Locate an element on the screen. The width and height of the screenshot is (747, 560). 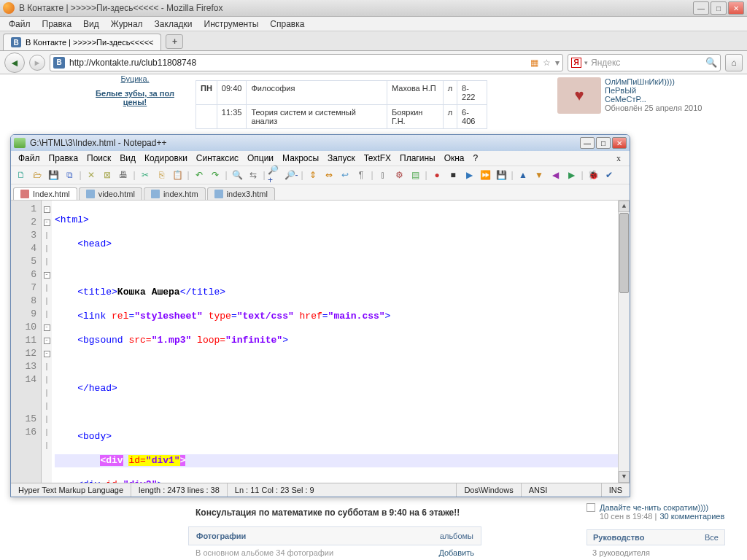
maximize-button: □ is located at coordinates (719, 8).